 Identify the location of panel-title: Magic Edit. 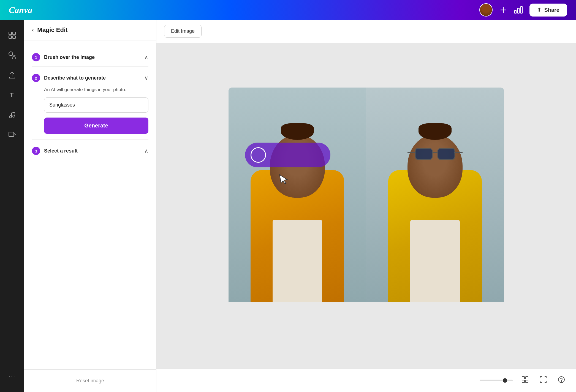
(52, 30).